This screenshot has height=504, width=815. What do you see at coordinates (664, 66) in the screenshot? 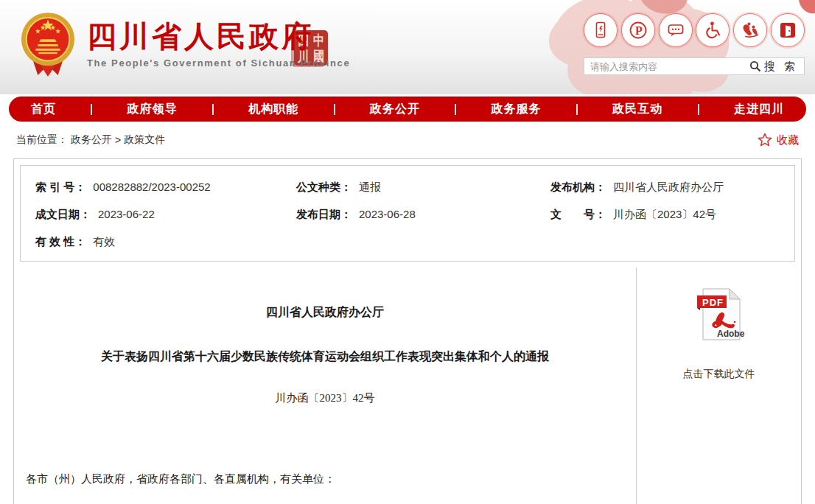
I see `search-input` at bounding box center [664, 66].